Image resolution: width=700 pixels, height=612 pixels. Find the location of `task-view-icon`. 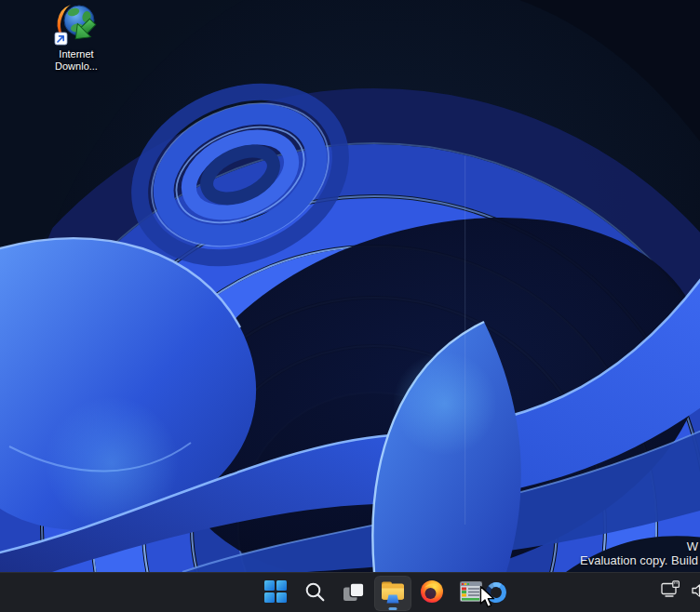

task-view-icon is located at coordinates (354, 593).